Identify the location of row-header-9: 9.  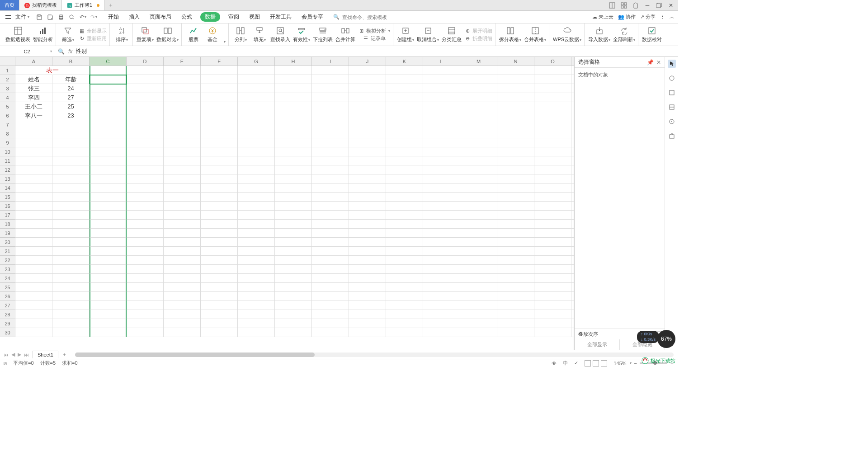
(8, 143).